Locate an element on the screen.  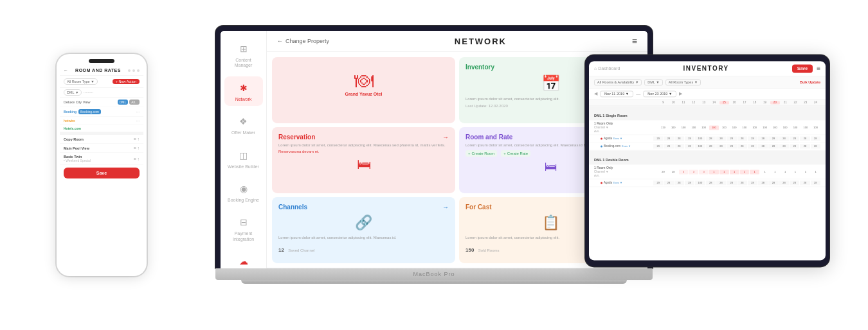
single-room-type: Channel ▼ is located at coordinates (626, 127).